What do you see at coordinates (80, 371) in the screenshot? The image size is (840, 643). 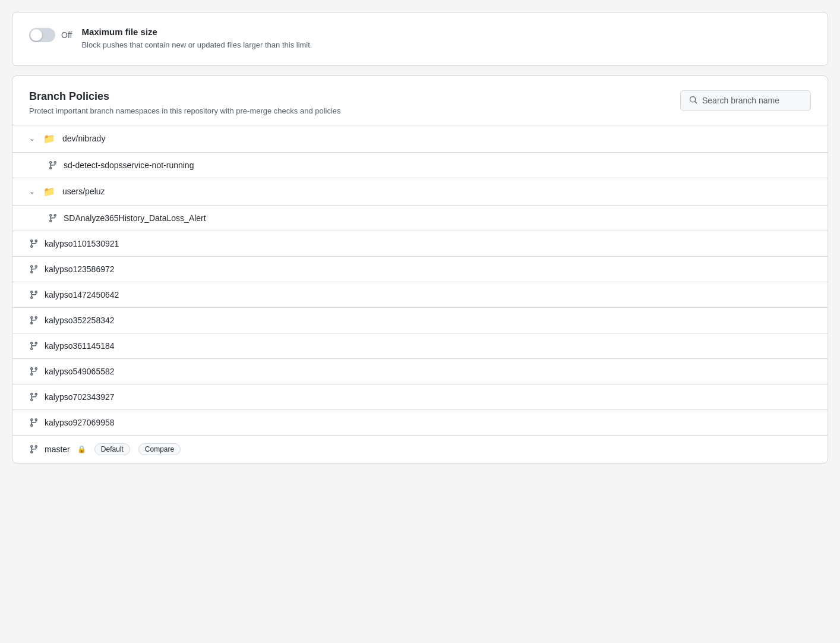 I see `branch-name-kalypso549065582: kalypso549065582` at bounding box center [80, 371].